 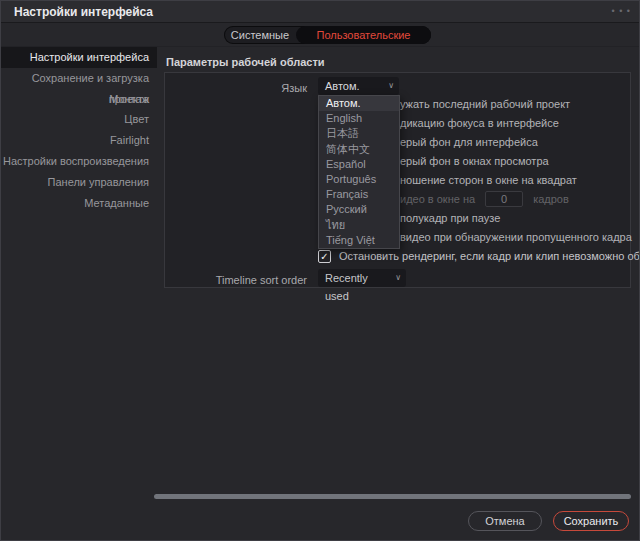 What do you see at coordinates (488, 180) in the screenshot?
I see `option-fragment-aspect-ratio-square: ношение сторон в окне на квадрат` at bounding box center [488, 180].